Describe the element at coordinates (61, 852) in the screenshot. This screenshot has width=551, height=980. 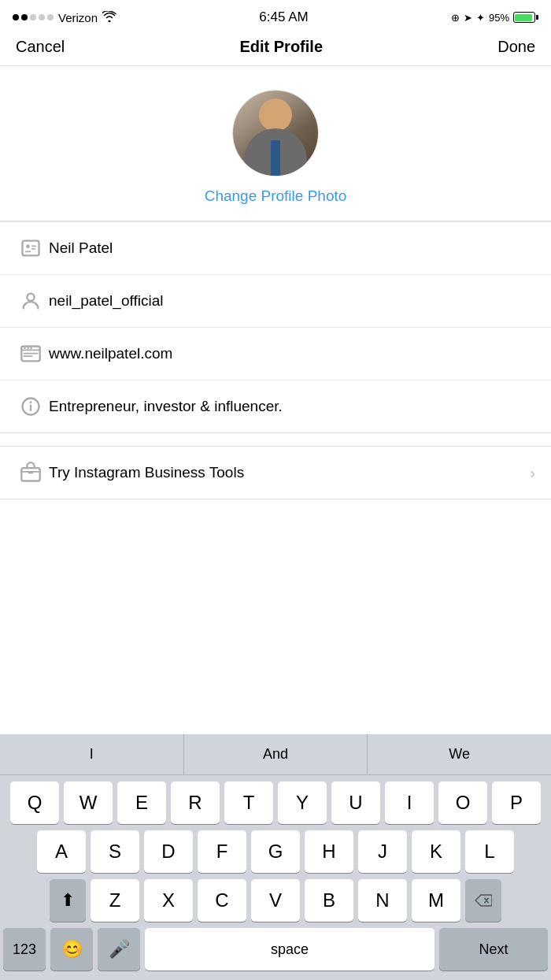
I see `key-a: A` at that location.